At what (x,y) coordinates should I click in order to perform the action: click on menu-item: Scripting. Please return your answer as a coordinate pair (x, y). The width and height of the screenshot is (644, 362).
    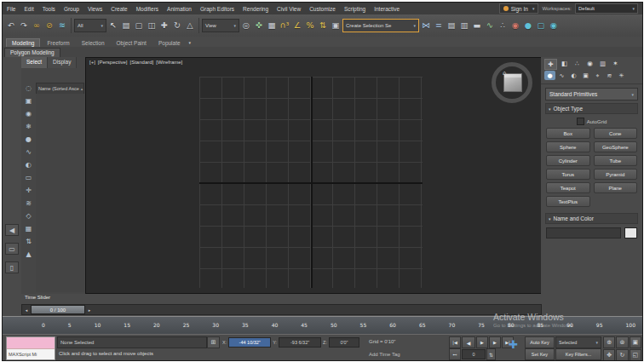
    Looking at the image, I should click on (354, 9).